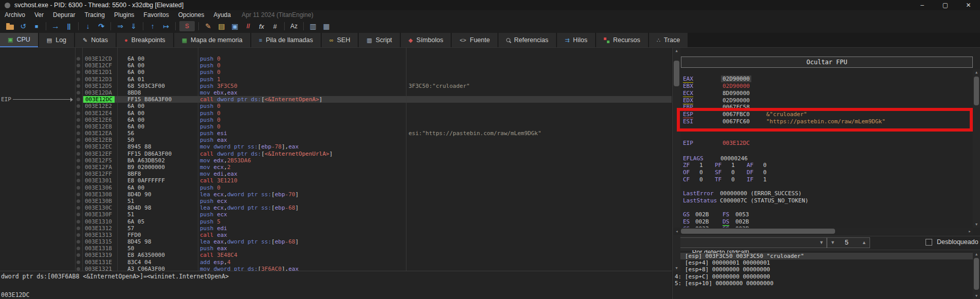 This screenshot has height=299, width=980. I want to click on registers-hscrollbar: ◂▸, so click(823, 231).